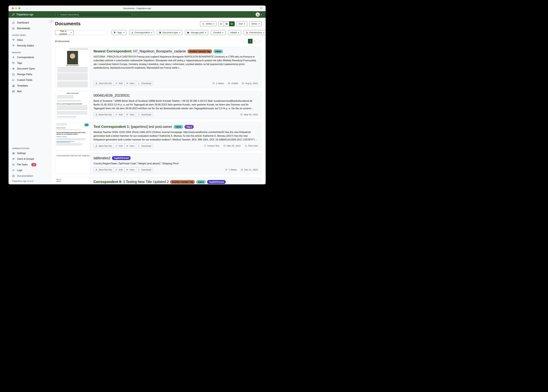 This screenshot has width=548, height=392. Describe the element at coordinates (151, 127) in the screenshot. I see `document-title-link: [paperless] test post-owner` at that location.